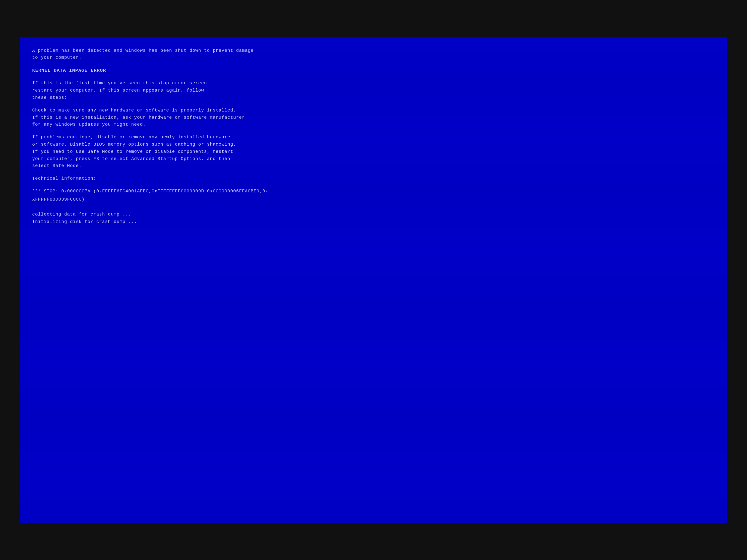 Image resolution: width=747 pixels, height=560 pixels. What do you see at coordinates (374, 166) in the screenshot?
I see `problems-line-5: select Safe Mode.` at bounding box center [374, 166].